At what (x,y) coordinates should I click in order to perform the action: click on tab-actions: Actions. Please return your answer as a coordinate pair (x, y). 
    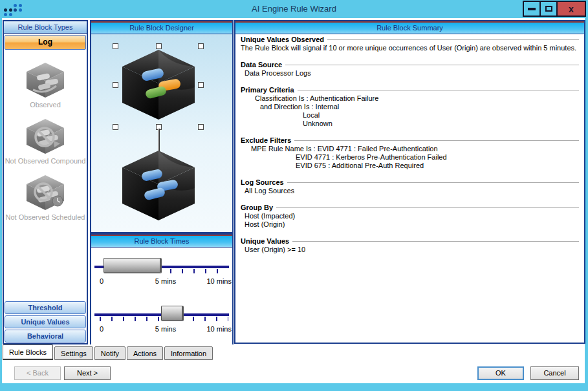
    Looking at the image, I should click on (145, 353).